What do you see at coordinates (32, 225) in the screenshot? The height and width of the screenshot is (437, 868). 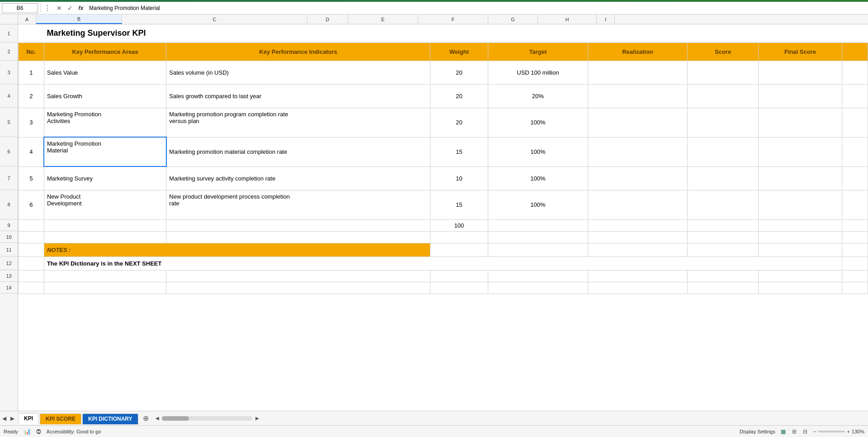 I see `cell-a9` at bounding box center [32, 225].